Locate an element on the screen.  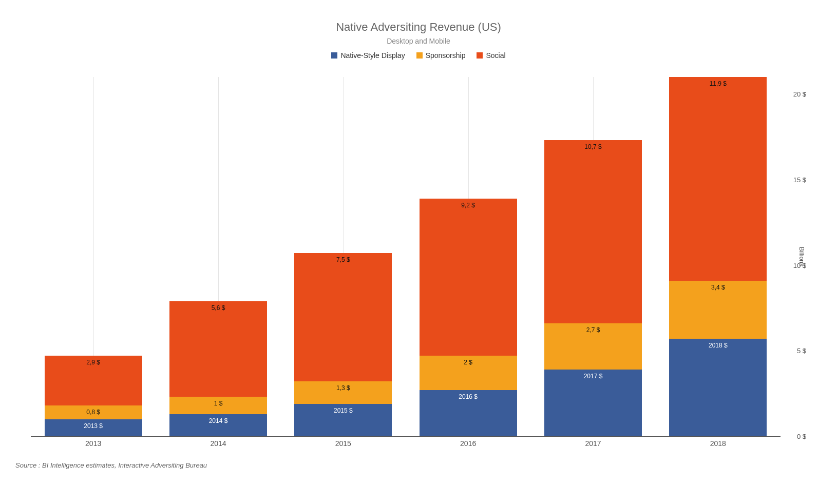
bar-value-label: 7,5 $ is located at coordinates (343, 260).